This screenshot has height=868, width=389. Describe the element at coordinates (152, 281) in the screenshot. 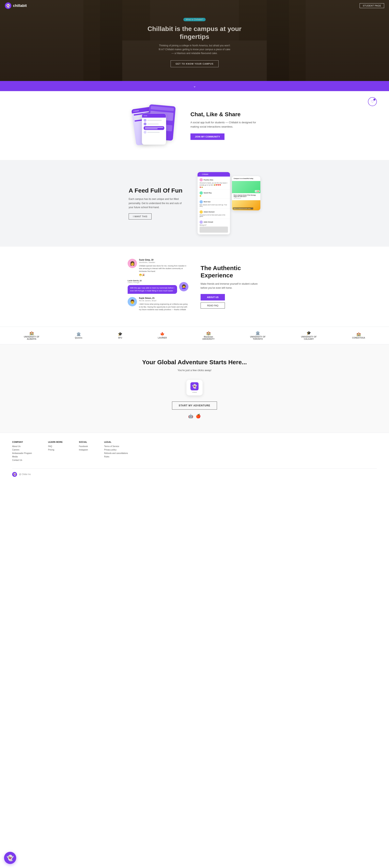

I see `testimonial-2-name: Lucie Garcia, 22` at that location.